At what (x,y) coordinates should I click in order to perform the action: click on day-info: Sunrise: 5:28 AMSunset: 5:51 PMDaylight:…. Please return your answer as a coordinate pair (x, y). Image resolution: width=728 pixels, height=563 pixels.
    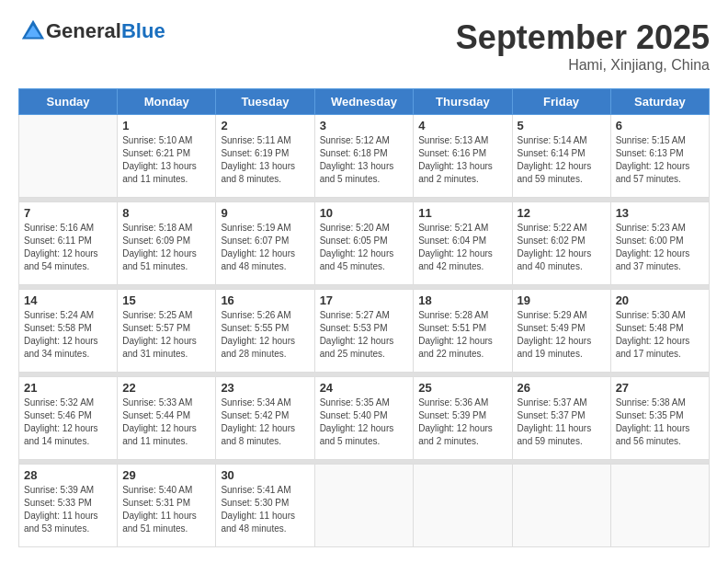
    Looking at the image, I should click on (462, 335).